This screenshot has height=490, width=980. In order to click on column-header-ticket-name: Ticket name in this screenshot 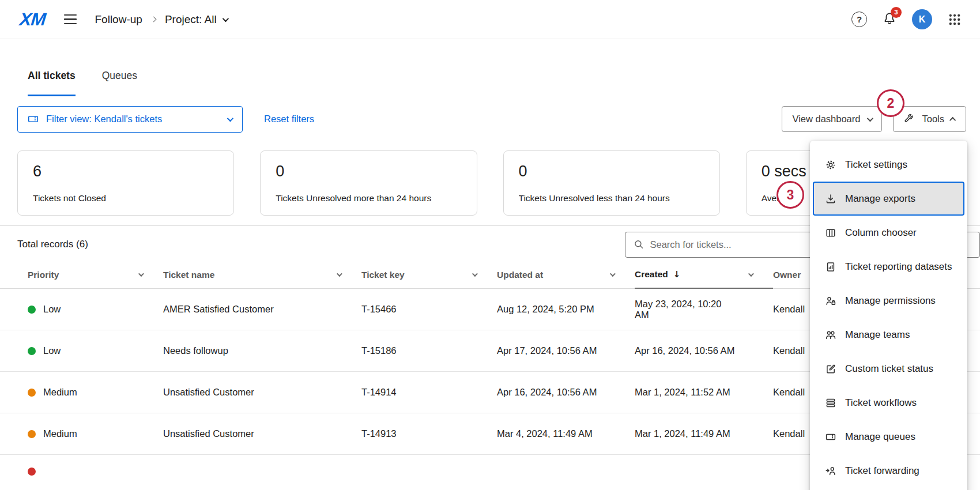, I will do `click(262, 279)`.